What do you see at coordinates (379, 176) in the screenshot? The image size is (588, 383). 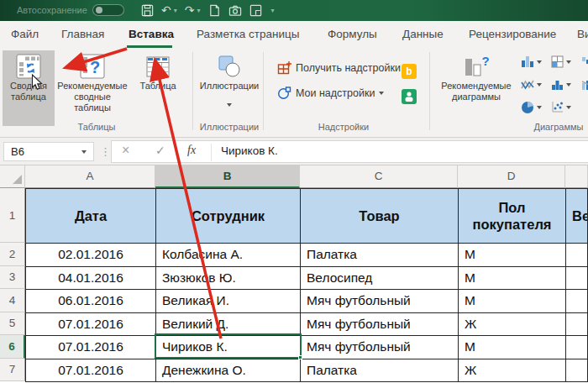 I see `column-header-c: C` at bounding box center [379, 176].